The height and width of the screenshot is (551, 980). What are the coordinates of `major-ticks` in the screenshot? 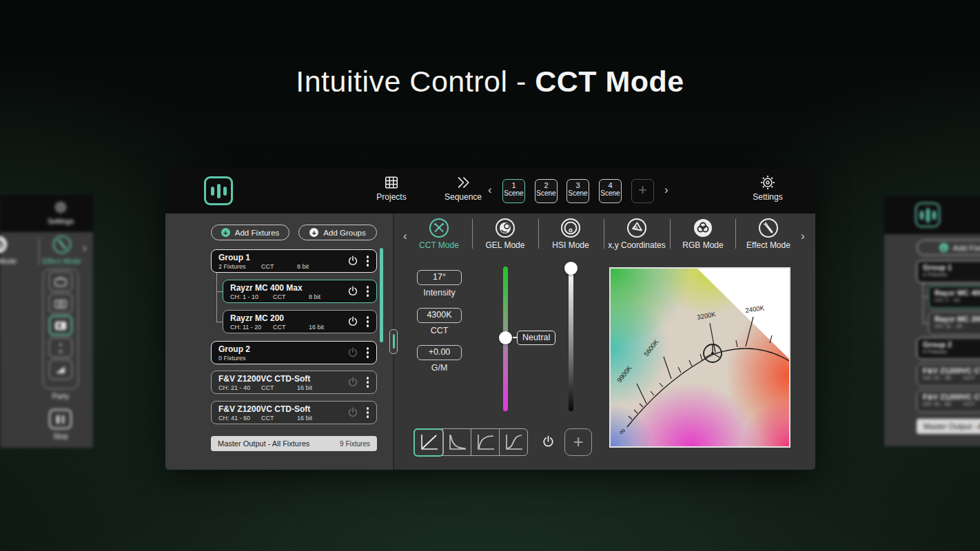 It's located at (695, 360).